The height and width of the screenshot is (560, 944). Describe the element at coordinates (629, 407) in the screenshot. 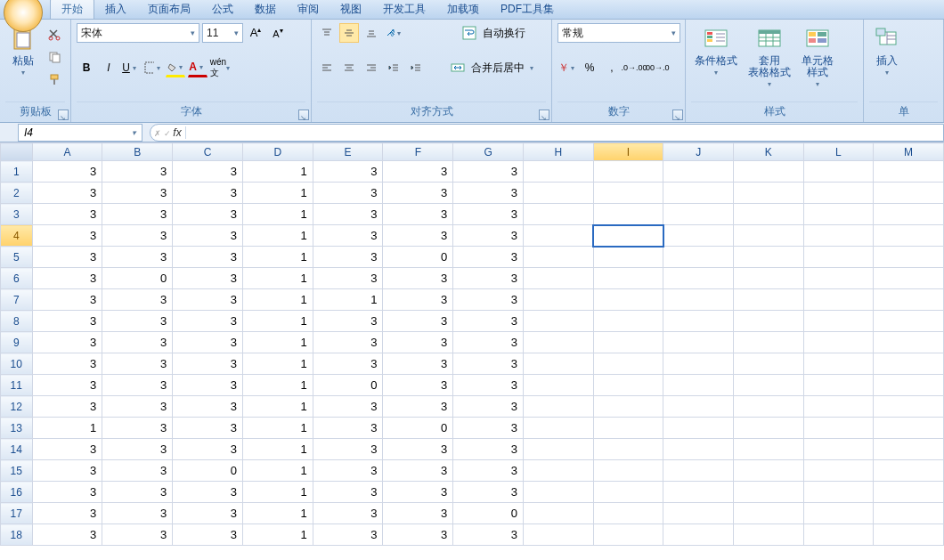

I see `cell-I12` at that location.